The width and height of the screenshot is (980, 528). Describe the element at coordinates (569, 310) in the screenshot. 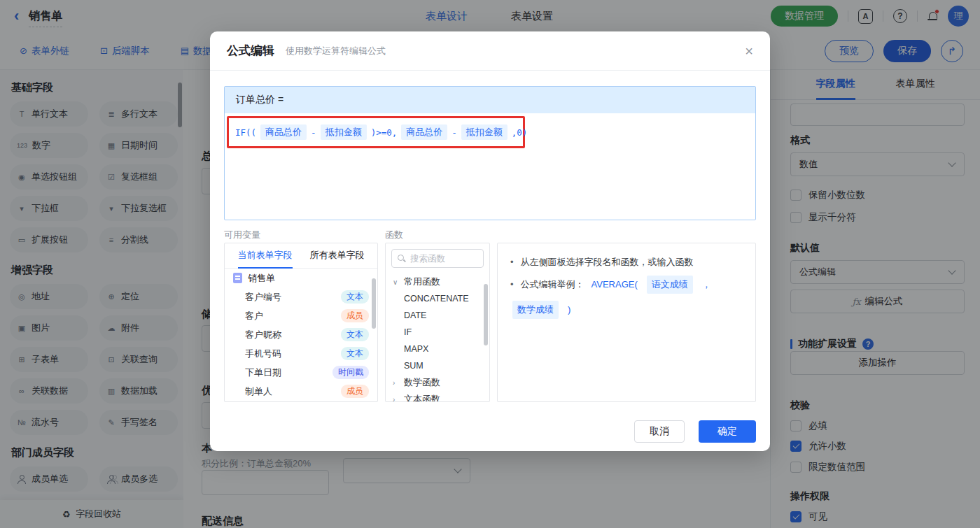

I see `example-close: )` at that location.